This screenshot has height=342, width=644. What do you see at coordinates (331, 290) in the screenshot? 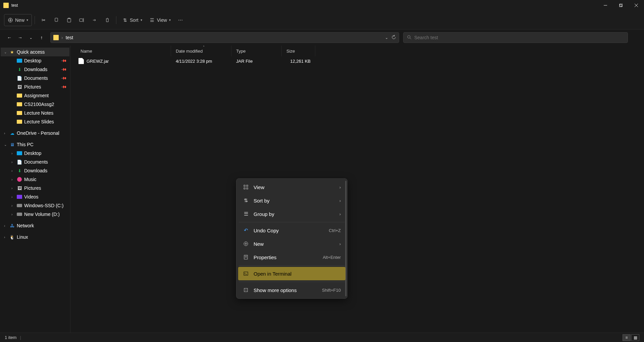
I see `ctx-shortcut: Shift+F10` at bounding box center [331, 290].